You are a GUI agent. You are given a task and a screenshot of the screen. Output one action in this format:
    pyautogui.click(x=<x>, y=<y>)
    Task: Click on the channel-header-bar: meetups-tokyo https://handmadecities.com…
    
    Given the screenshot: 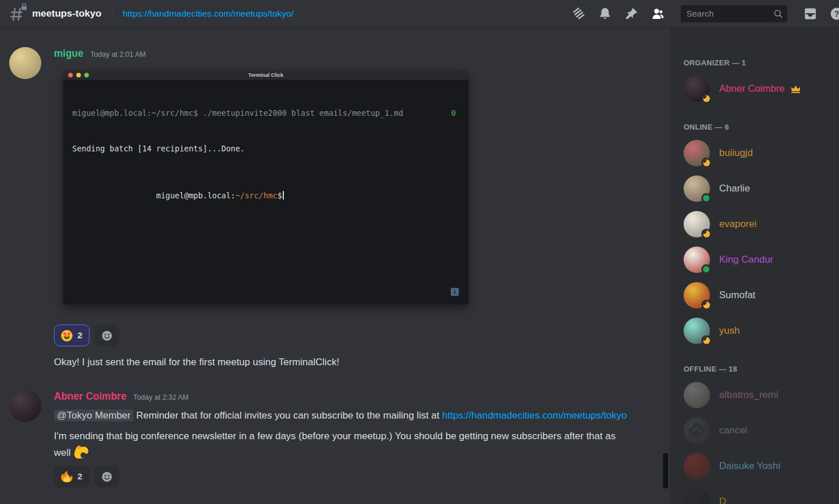 What is the action you would take?
    pyautogui.click(x=420, y=14)
    